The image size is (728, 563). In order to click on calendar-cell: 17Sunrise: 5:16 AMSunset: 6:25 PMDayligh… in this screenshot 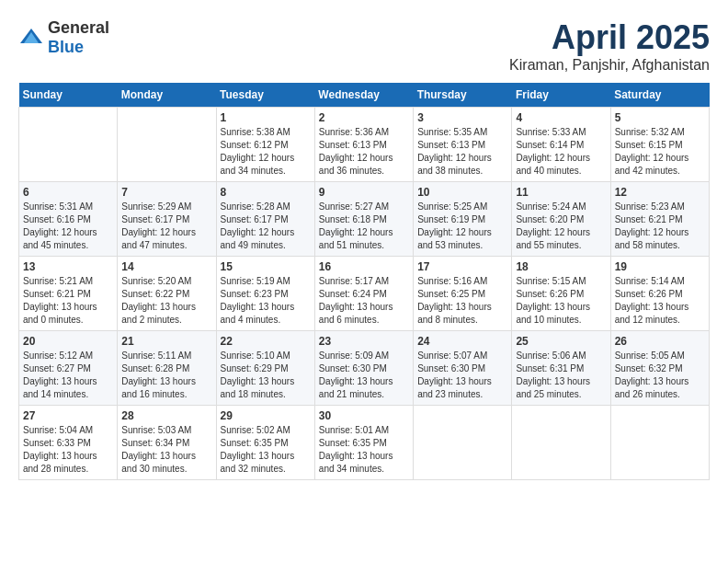, I will do `click(463, 294)`.